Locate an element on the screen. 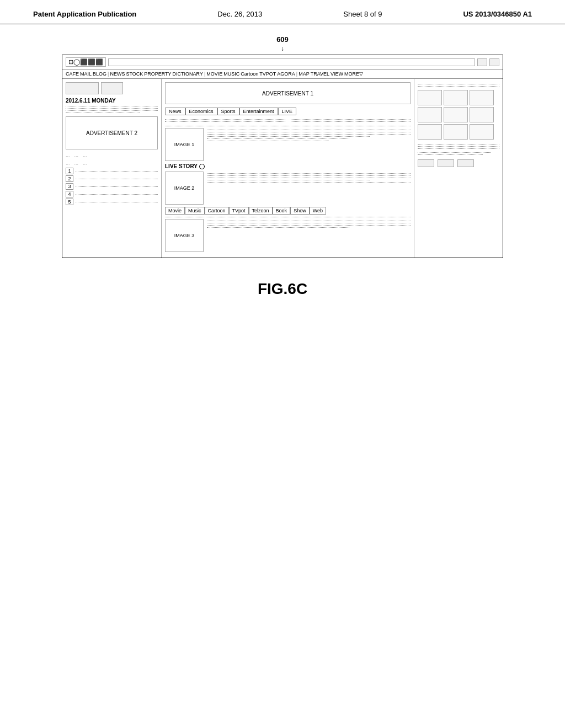 This screenshot has height=728, width=565. nav-tvpot: TVPOT is located at coordinates (268, 74).